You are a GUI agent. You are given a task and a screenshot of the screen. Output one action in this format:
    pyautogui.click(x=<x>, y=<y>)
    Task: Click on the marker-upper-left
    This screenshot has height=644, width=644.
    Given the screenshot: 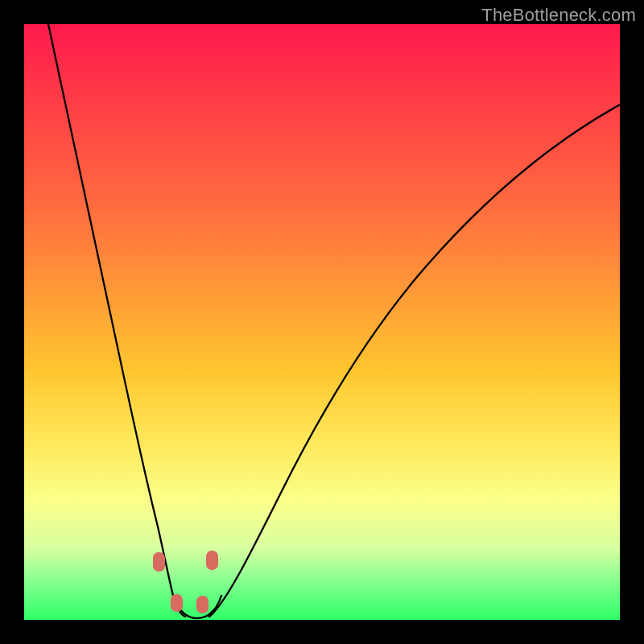 What is the action you would take?
    pyautogui.click(x=159, y=562)
    